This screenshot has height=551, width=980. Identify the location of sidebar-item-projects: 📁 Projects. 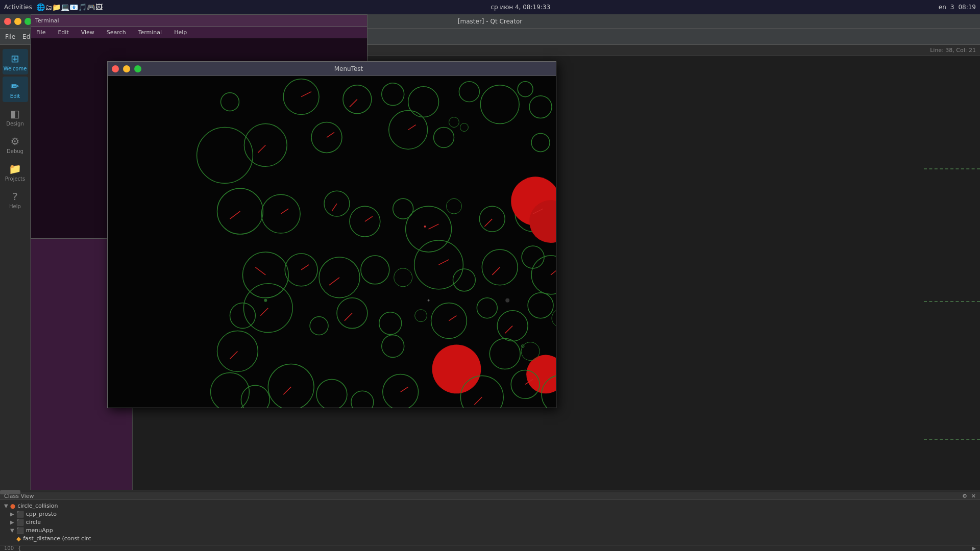
(15, 172).